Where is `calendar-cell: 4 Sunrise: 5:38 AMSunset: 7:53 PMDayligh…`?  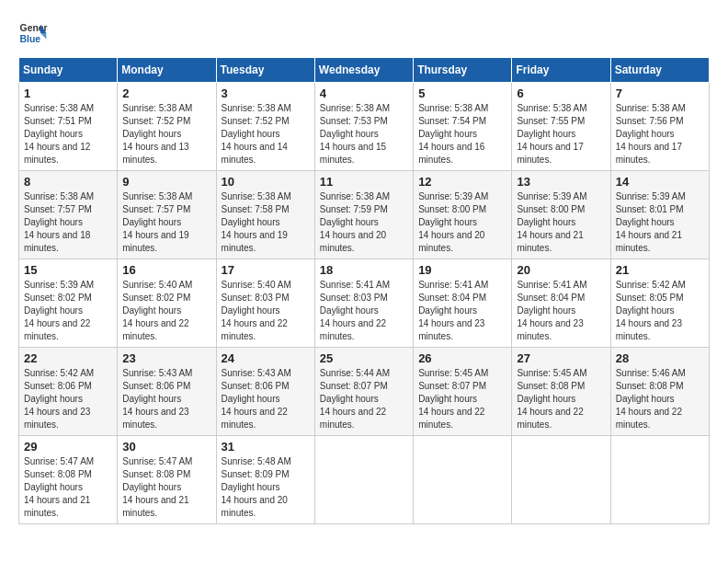 calendar-cell: 4 Sunrise: 5:38 AMSunset: 7:53 PMDayligh… is located at coordinates (364, 127).